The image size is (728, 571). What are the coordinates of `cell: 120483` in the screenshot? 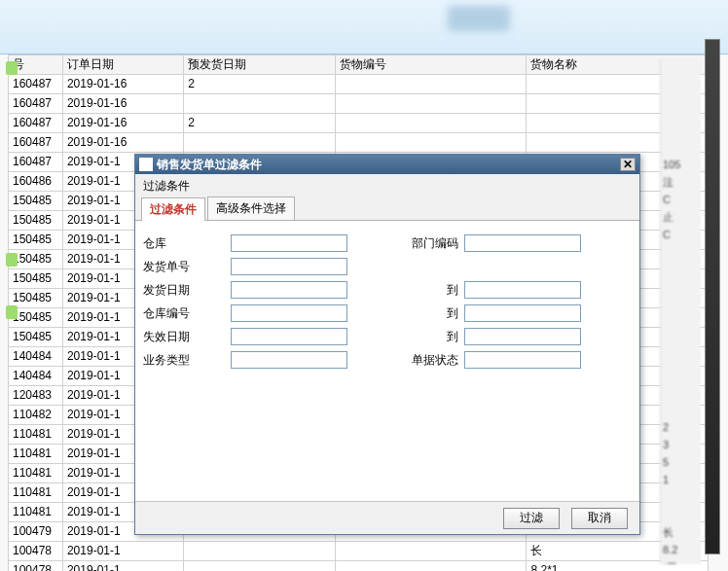 It's located at (36, 396).